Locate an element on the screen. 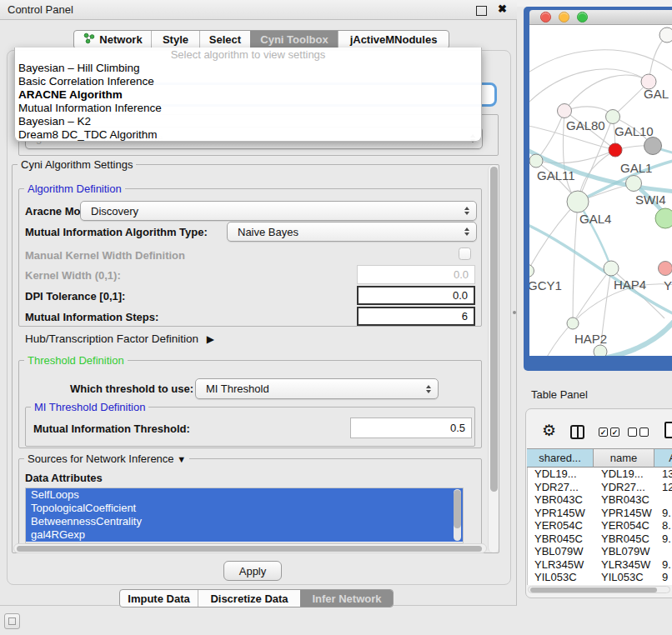  table-cell: YDR27... is located at coordinates (561, 488).